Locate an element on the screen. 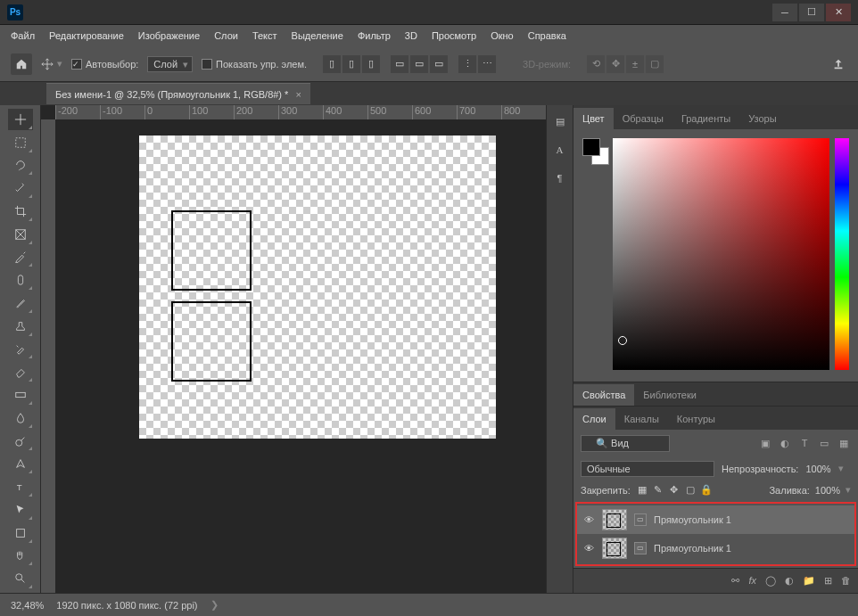 Image resolution: width=858 pixels, height=616 pixels. history-brush-tool is located at coordinates (21, 349).